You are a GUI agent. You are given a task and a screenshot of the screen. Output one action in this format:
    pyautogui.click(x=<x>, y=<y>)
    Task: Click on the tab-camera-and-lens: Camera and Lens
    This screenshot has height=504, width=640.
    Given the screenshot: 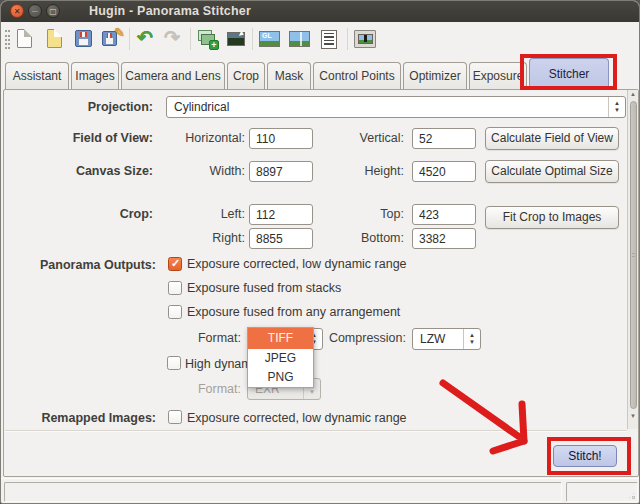 What is the action you would take?
    pyautogui.click(x=173, y=76)
    